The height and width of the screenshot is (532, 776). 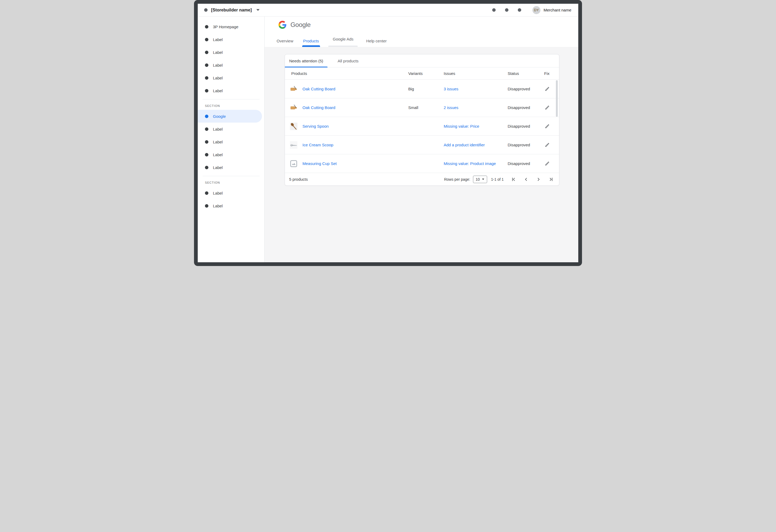 What do you see at coordinates (349, 73) in the screenshot?
I see `col-products: Products` at bounding box center [349, 73].